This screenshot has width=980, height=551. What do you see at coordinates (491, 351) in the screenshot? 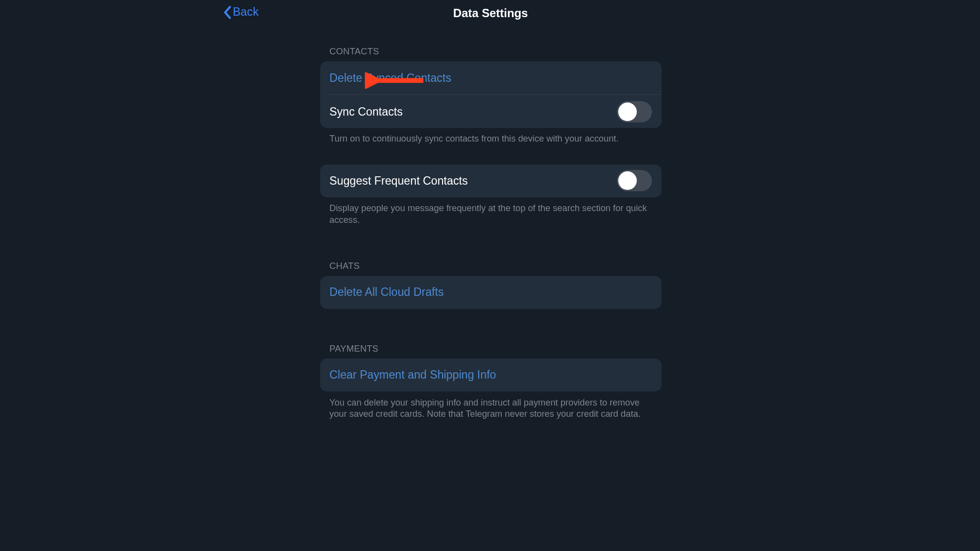
I see `section-header-payments: PAYMENTS` at bounding box center [491, 351].